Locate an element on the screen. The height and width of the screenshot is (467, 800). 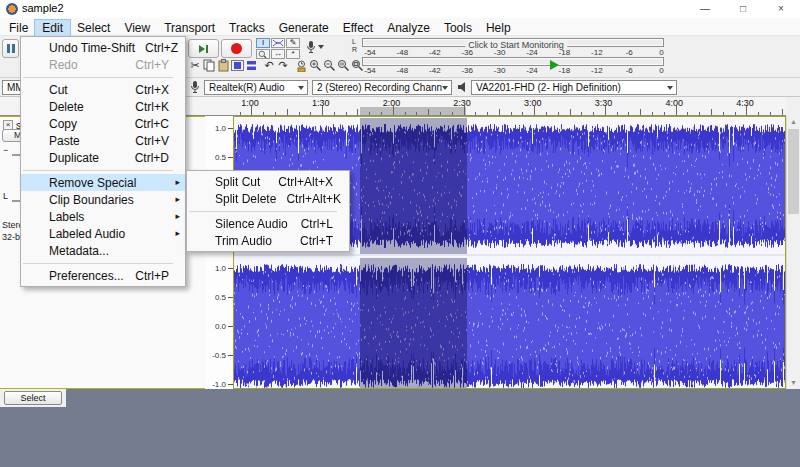
envelope-tool-button is located at coordinates (278, 43).